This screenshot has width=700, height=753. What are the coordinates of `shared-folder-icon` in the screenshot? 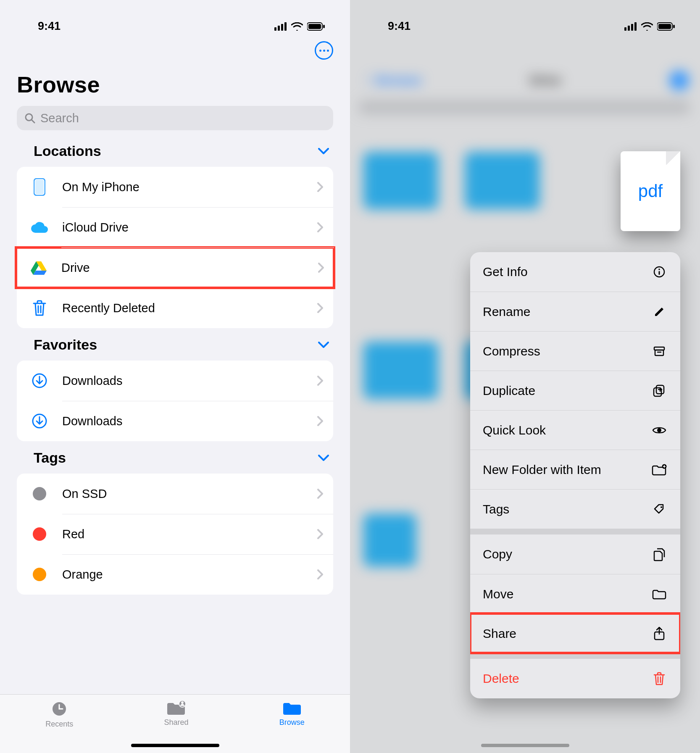 It's located at (176, 708).